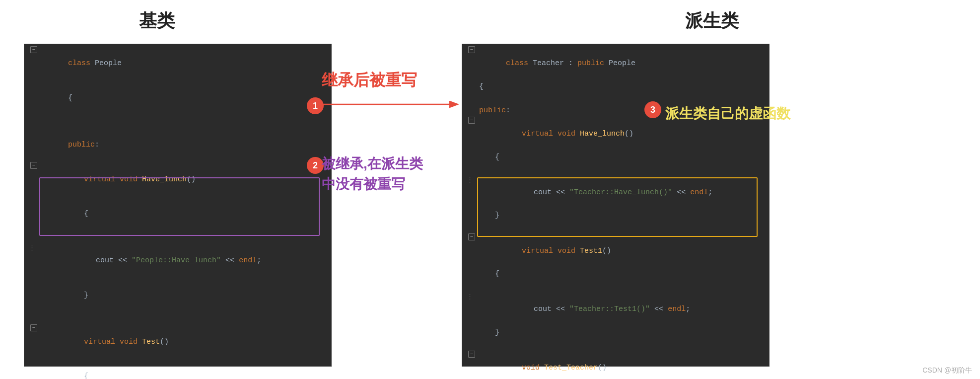 This screenshot has width=980, height=379. Describe the element at coordinates (472, 237) in the screenshot. I see `right-gutter-minus-7: −` at that location.